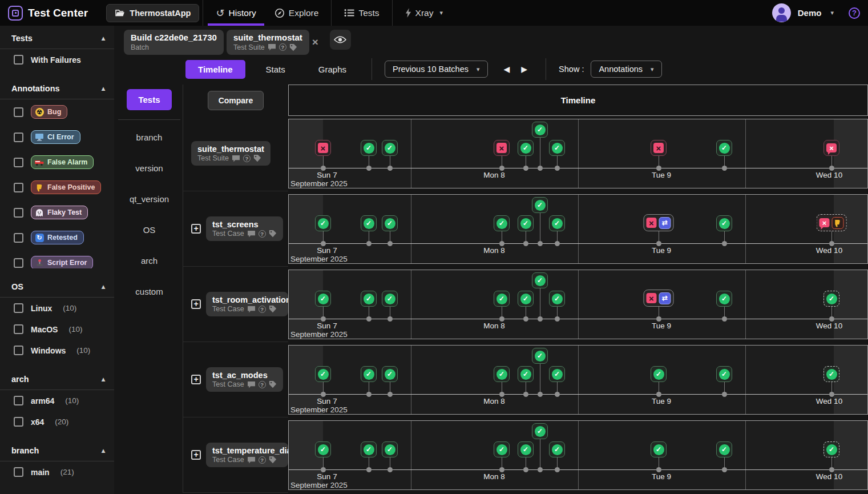 The image size is (868, 494). What do you see at coordinates (149, 99) in the screenshot?
I see `tests-dimension-button: Tests` at bounding box center [149, 99].